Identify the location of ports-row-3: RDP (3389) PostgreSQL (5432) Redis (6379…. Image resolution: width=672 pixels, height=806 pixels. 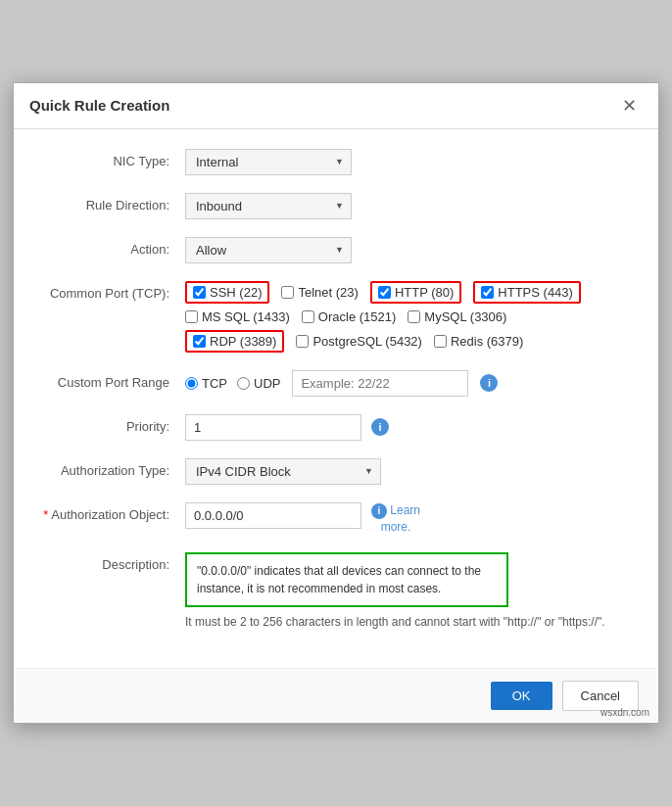
(408, 341).